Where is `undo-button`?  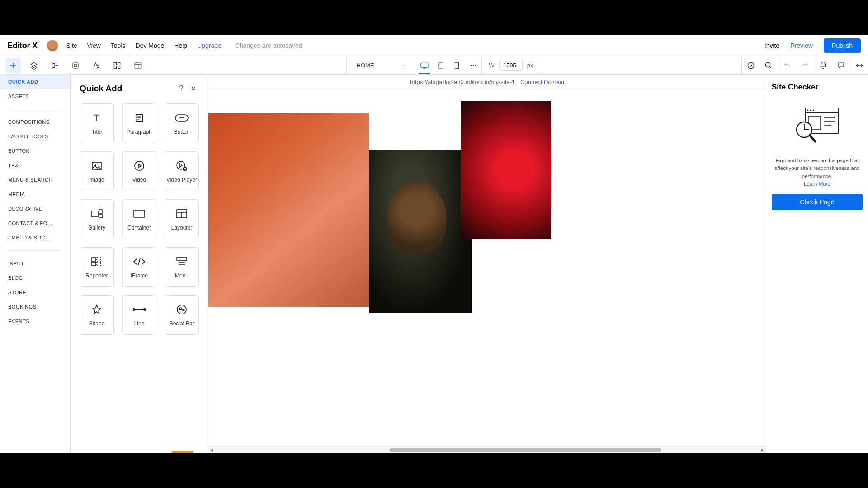
undo-button is located at coordinates (787, 65).